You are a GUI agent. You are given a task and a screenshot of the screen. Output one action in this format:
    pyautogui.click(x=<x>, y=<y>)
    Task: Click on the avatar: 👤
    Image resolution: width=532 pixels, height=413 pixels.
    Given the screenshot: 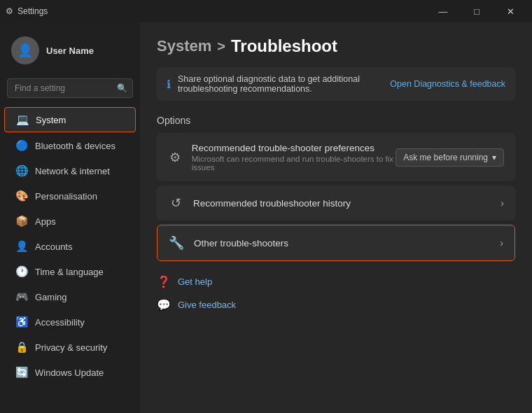 What is the action you would take?
    pyautogui.click(x=25, y=50)
    